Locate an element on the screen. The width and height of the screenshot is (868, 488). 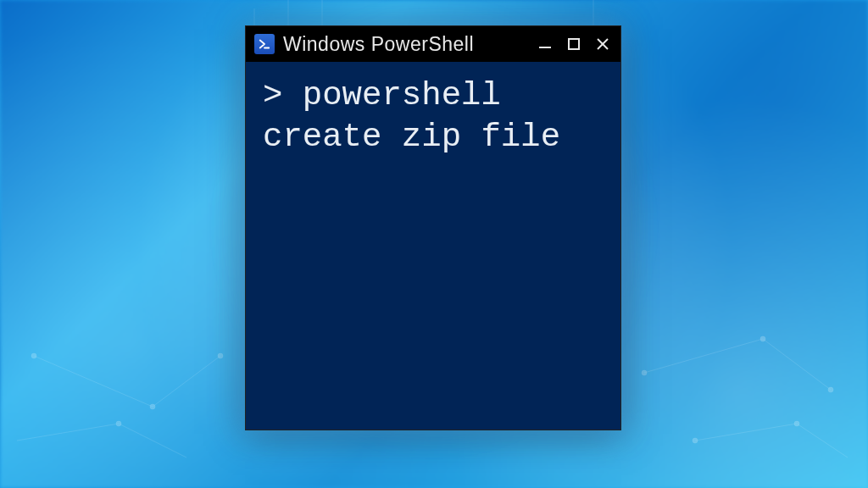
maximize-button is located at coordinates (574, 44).